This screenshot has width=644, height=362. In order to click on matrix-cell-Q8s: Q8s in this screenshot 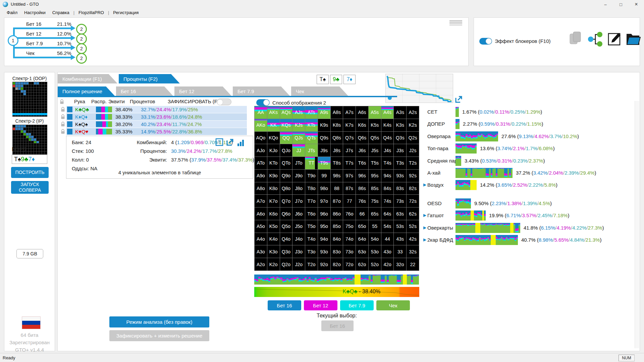, I will do `click(337, 138)`.